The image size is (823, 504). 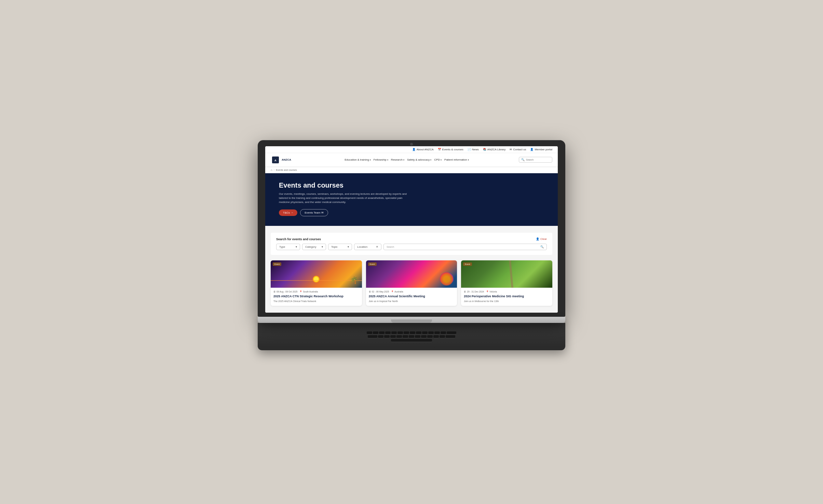 What do you see at coordinates (538, 160) in the screenshot?
I see `search-input` at bounding box center [538, 160].